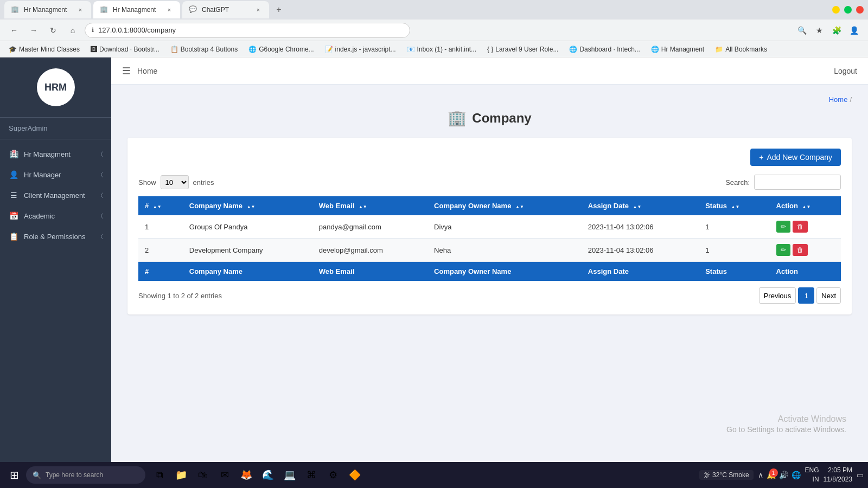 The image size is (868, 488). Describe the element at coordinates (854, 30) in the screenshot. I see `profile-icon: 👤` at that location.